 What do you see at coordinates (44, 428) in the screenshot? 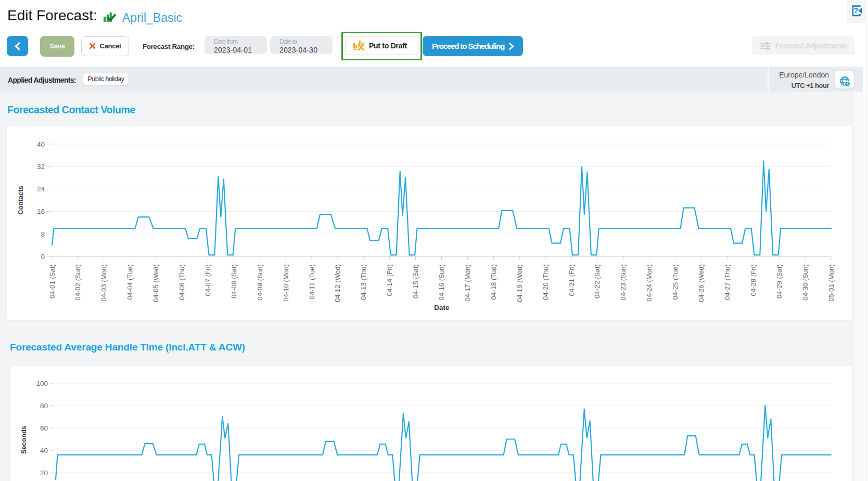
I see `svg-text: 60` at bounding box center [44, 428].